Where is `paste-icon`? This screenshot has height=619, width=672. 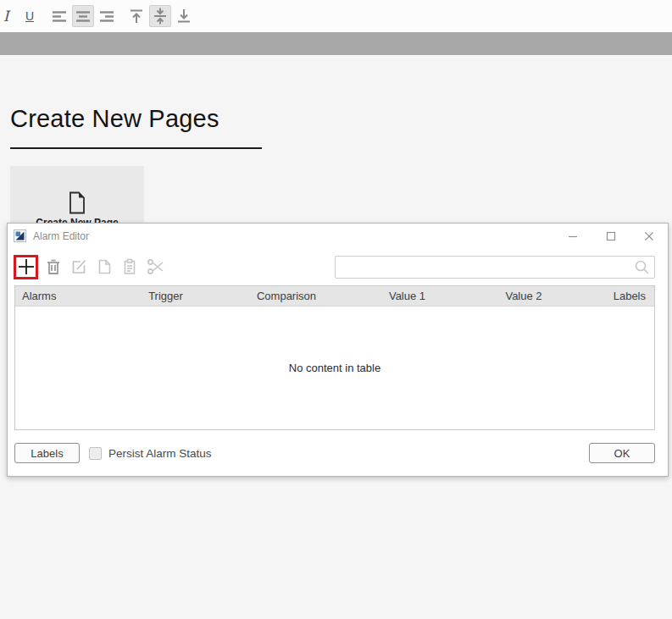
paste-icon is located at coordinates (130, 267).